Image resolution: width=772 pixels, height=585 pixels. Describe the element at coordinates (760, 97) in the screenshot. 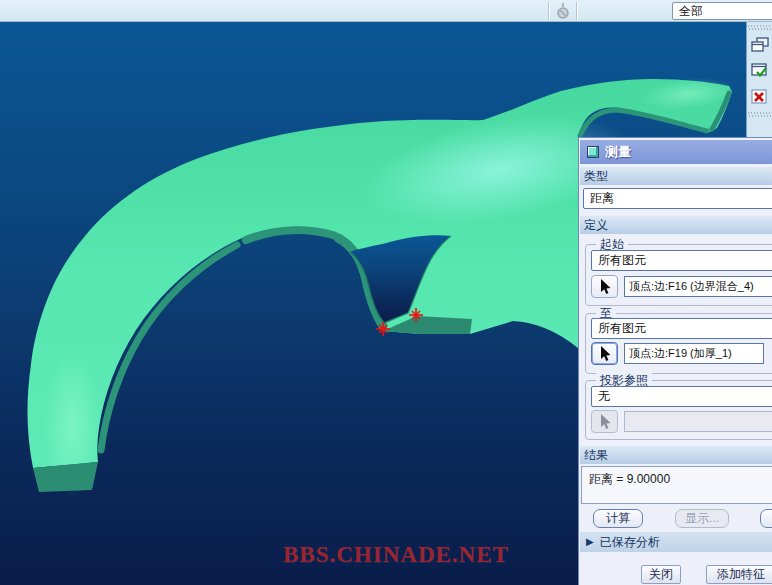

I see `close-window-icon` at that location.